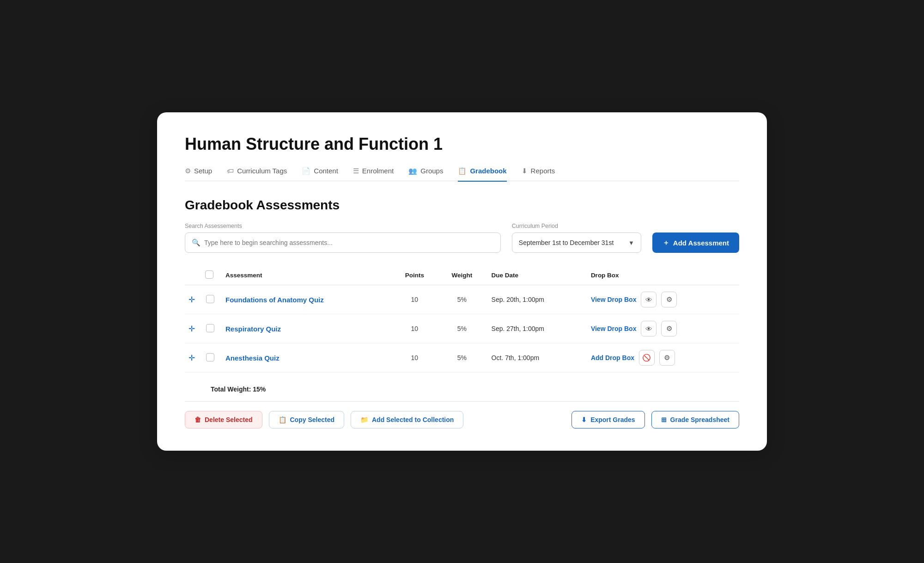 This screenshot has height=563, width=924. Describe the element at coordinates (525, 171) in the screenshot. I see `reports-icon: ⬇` at that location.